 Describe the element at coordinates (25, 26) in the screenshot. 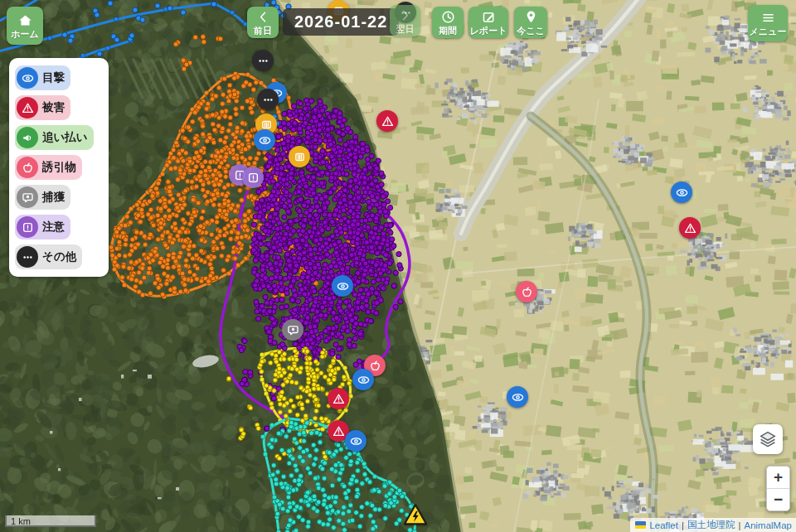

I see `home-button: ホーム` at that location.